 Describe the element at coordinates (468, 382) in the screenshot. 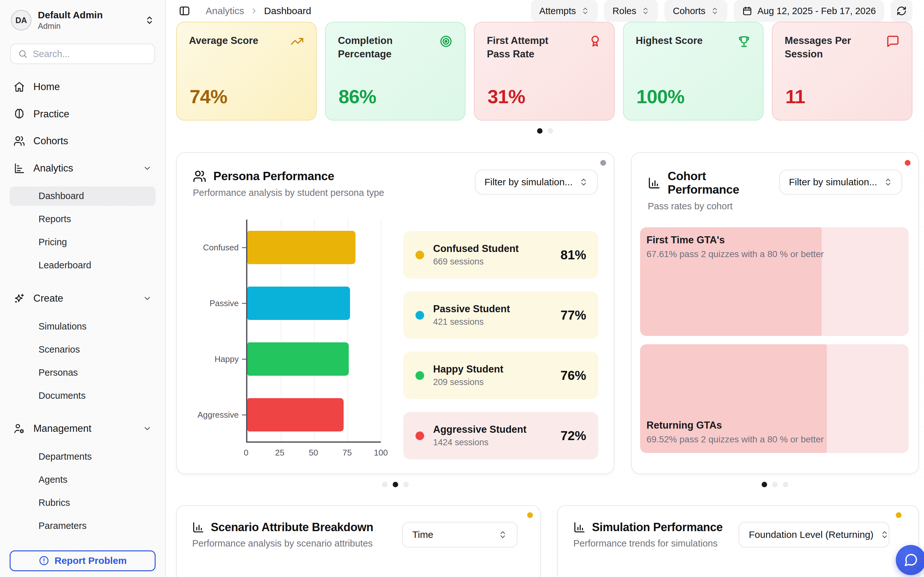

I see `legend-sessions: 209 sessions` at that location.